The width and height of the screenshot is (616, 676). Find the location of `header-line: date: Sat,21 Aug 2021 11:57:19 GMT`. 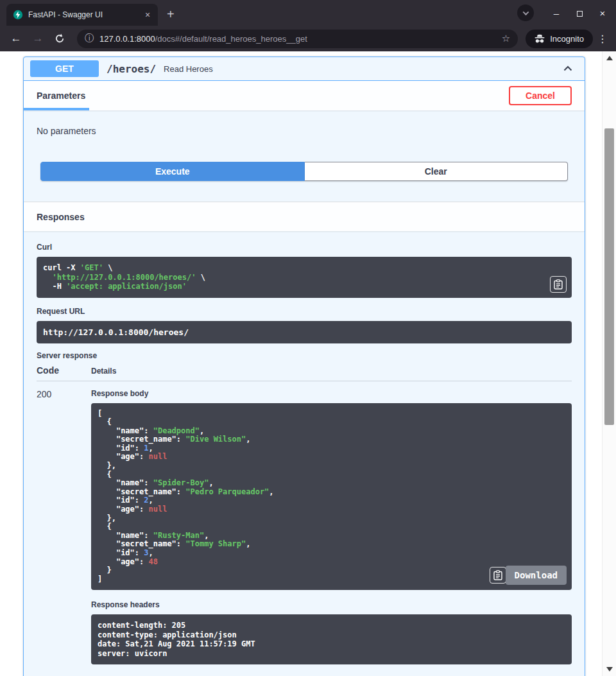

header-line: date: Sat,21 Aug 2021 11:57:19 GMT is located at coordinates (331, 645).